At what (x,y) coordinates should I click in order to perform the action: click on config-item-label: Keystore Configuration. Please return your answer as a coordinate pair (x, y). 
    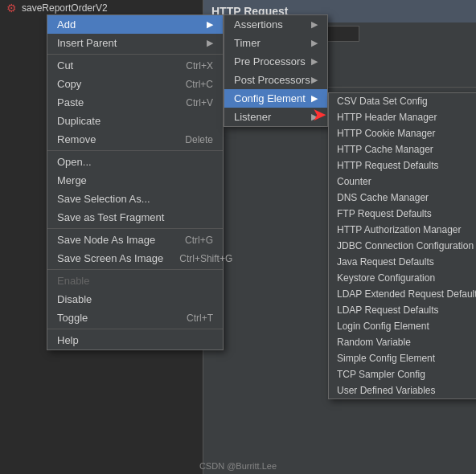
    Looking at the image, I should click on (386, 278).